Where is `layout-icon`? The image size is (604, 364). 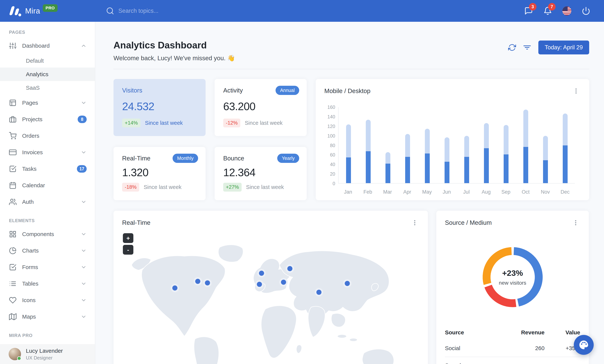
layout-icon is located at coordinates (13, 103).